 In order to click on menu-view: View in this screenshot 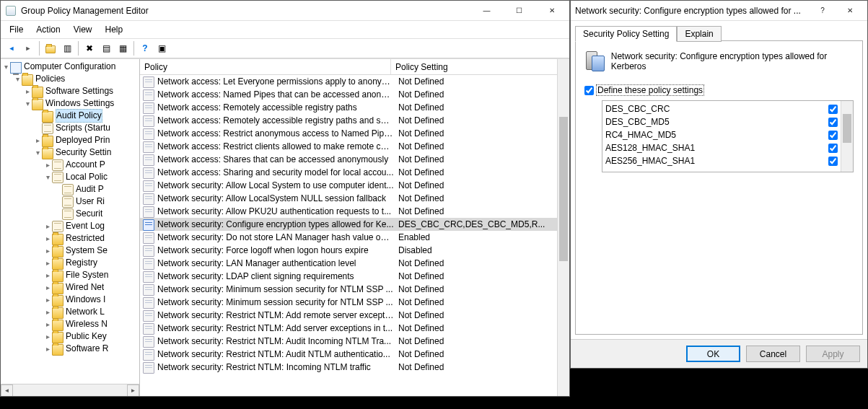, I will do `click(83, 30)`.